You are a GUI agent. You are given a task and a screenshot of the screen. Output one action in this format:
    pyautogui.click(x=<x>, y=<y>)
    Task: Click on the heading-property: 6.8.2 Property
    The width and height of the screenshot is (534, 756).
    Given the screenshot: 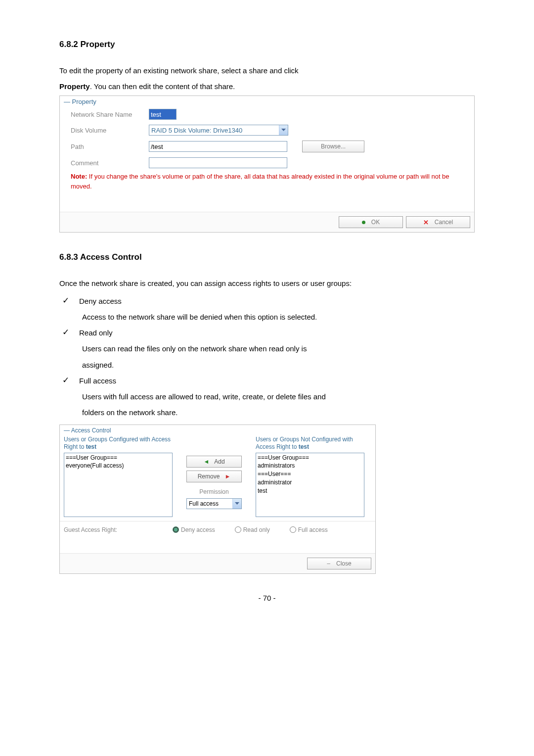 What is the action you would take?
    pyautogui.click(x=267, y=45)
    